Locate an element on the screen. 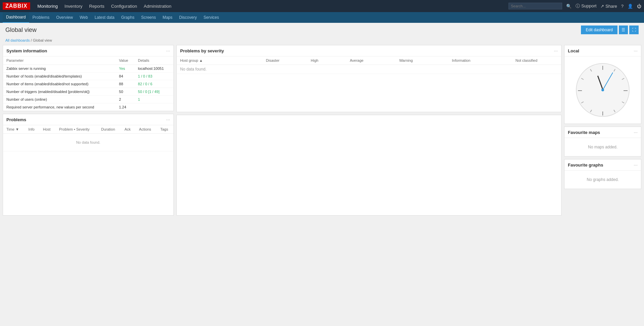  fullscreen-button: ⛶ is located at coordinates (634, 30).